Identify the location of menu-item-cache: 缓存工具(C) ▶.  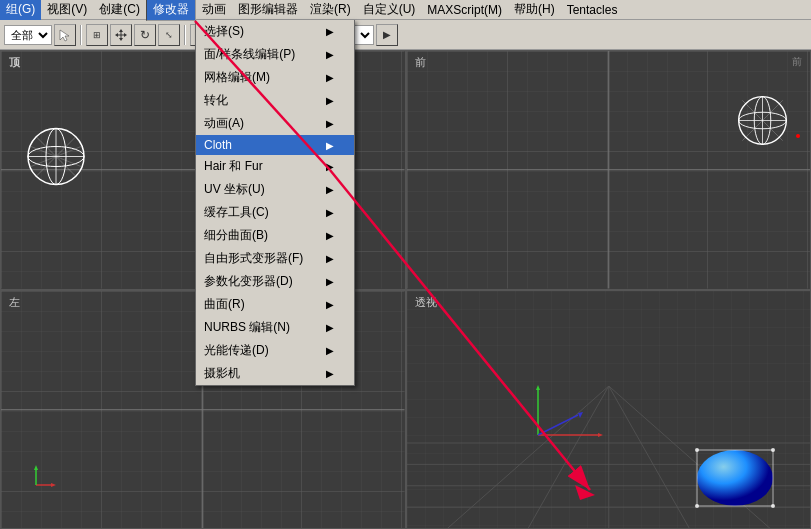
(275, 212).